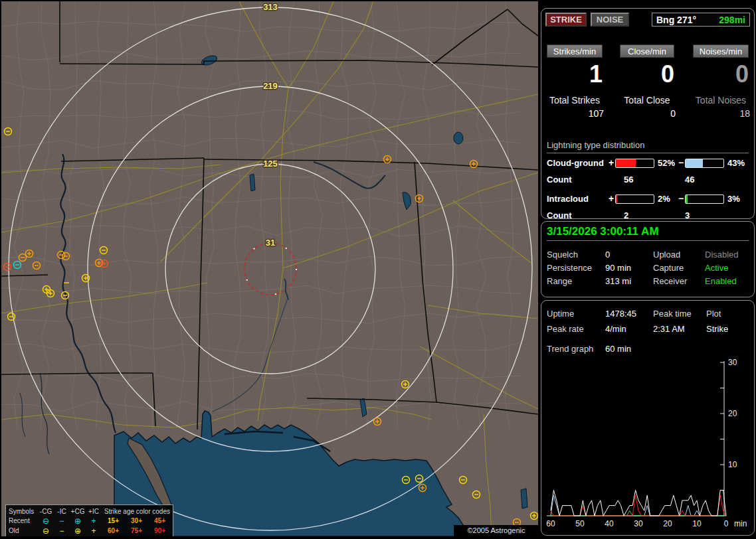  I want to click on legend-header-pos-cg: +CG, so click(78, 511).